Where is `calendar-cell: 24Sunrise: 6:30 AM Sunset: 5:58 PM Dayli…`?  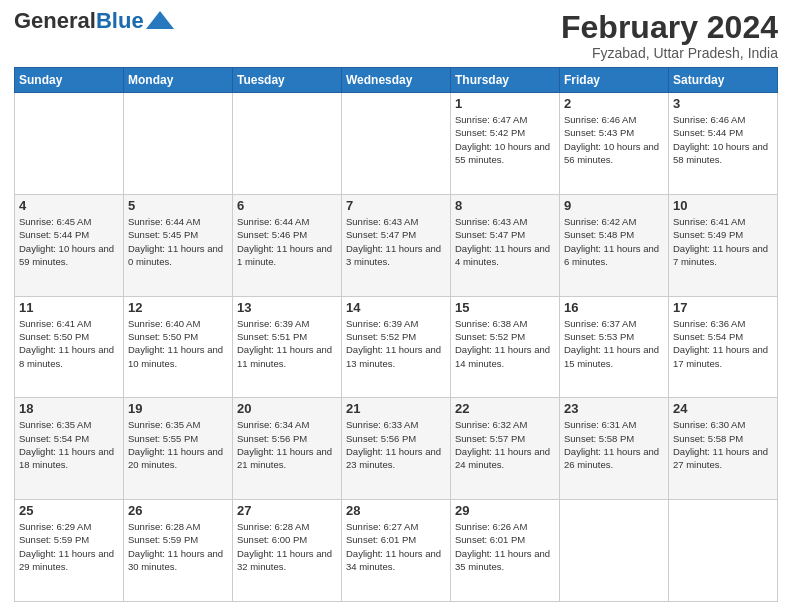
calendar-cell: 24Sunrise: 6:30 AM Sunset: 5:58 PM Dayli… is located at coordinates (724, 449).